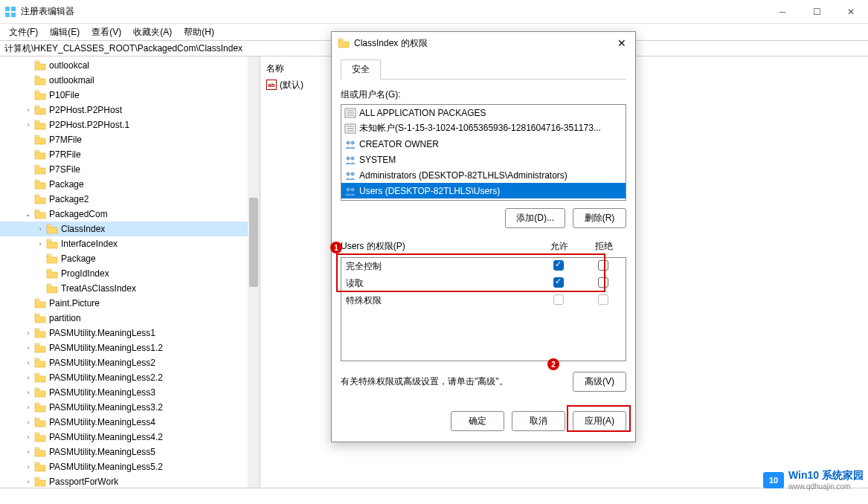  I want to click on tree-item: P7RFile, so click(129, 155).